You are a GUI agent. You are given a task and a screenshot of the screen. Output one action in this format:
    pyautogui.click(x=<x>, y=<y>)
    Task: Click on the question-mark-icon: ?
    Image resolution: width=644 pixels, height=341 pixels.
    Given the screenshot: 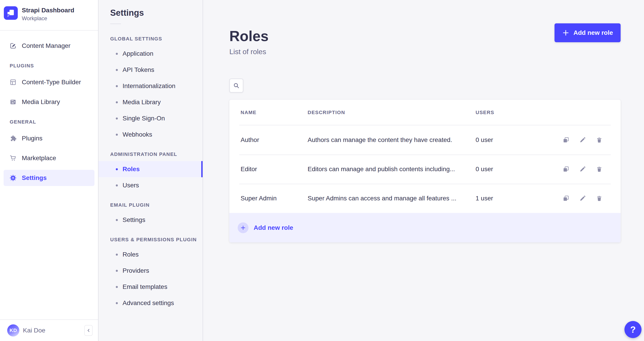 What is the action you would take?
    pyautogui.click(x=633, y=330)
    